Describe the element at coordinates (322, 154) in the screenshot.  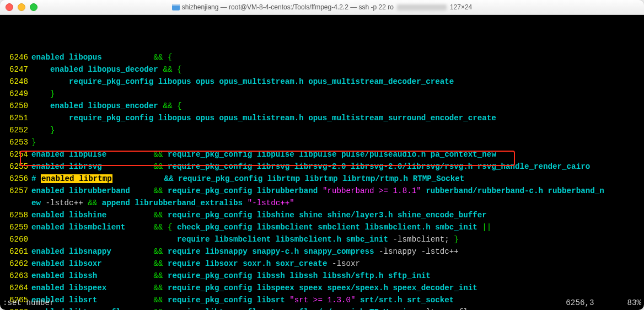
I see `code-line: 6254enabled libpulse && require_pkg_conf…` at that location.